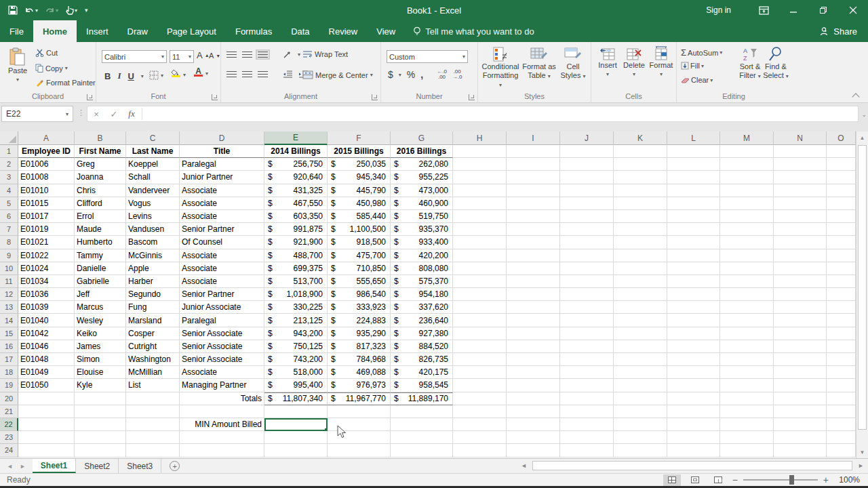  What do you see at coordinates (9, 320) in the screenshot?
I see `row-header-14: 14` at bounding box center [9, 320].